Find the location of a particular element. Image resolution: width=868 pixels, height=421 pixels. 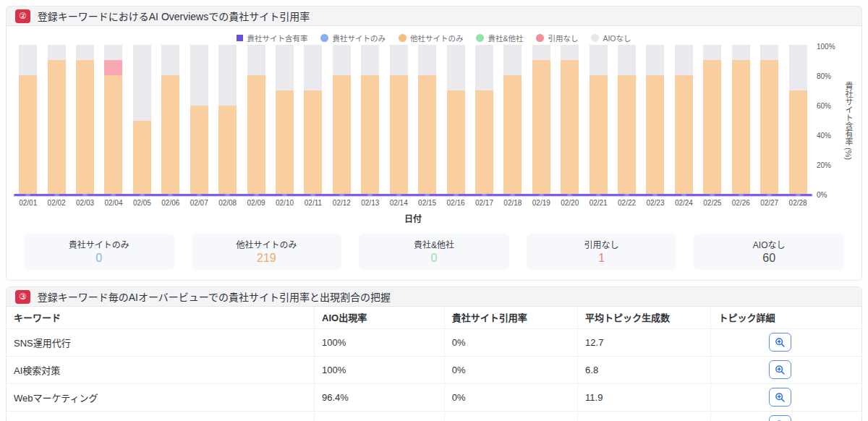

legend-item-1: 貴社サイトのみ is located at coordinates (353, 38).